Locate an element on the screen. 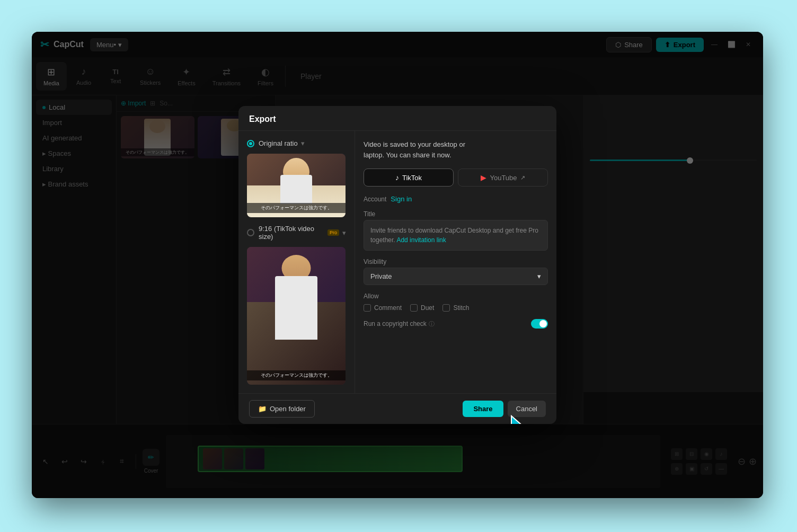 The width and height of the screenshot is (797, 532). saved-message: Video is saved to your desktop orlaptop.… is located at coordinates (456, 149).